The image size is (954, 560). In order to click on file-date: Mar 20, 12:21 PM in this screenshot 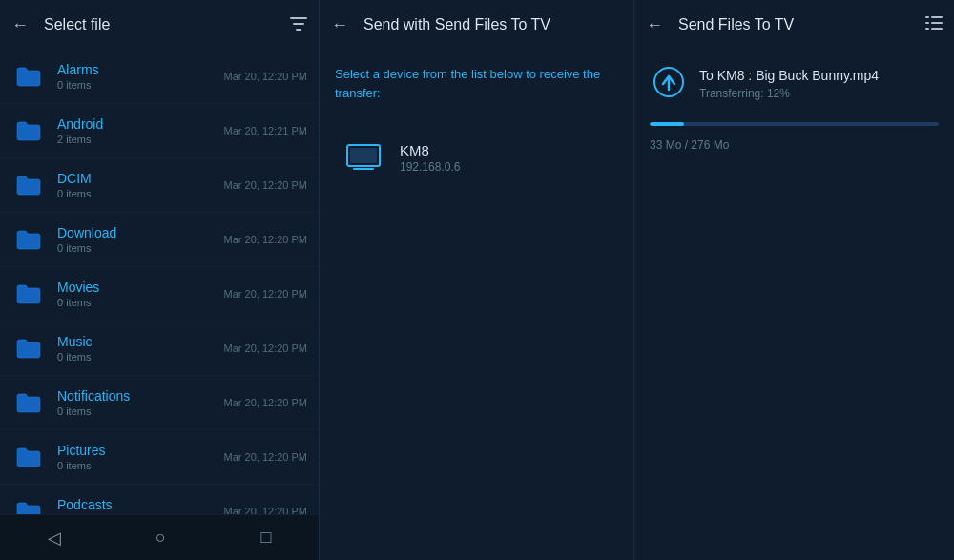, I will do `click(265, 131)`.